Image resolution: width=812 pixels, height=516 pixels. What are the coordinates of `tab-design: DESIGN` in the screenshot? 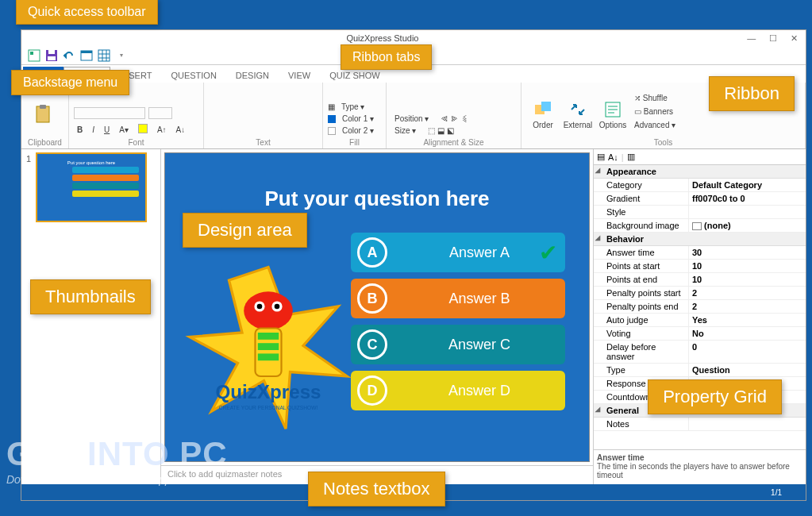 It's located at (252, 75).